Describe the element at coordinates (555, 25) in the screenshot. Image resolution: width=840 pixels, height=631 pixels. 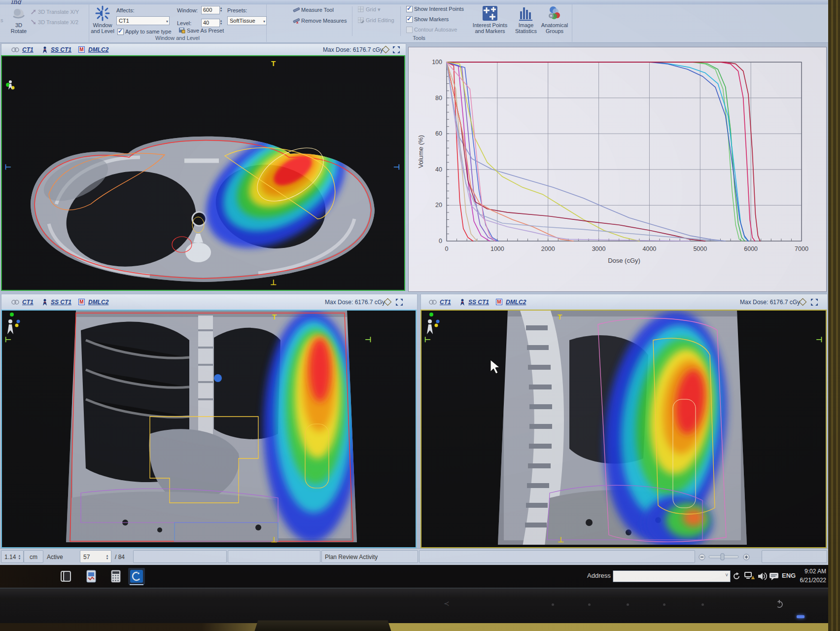
I see `anatomical-groups-label-1: Anatomical` at that location.